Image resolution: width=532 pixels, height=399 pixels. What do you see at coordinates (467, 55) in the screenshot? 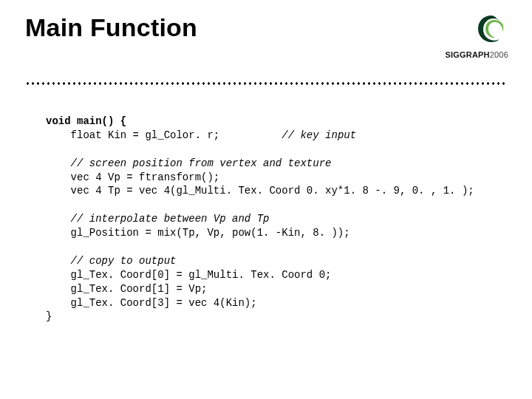
I see `logo-brand: SIGGRAPH` at bounding box center [467, 55].